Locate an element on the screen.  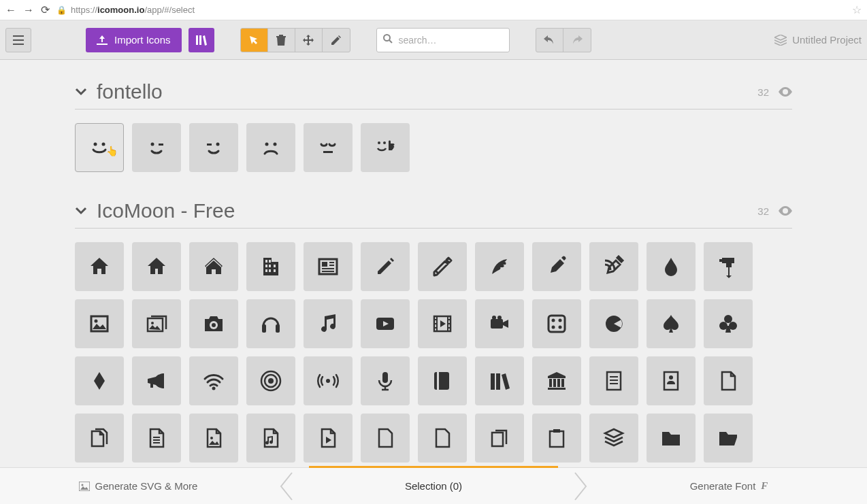
edit-mode-button is located at coordinates (336, 40).